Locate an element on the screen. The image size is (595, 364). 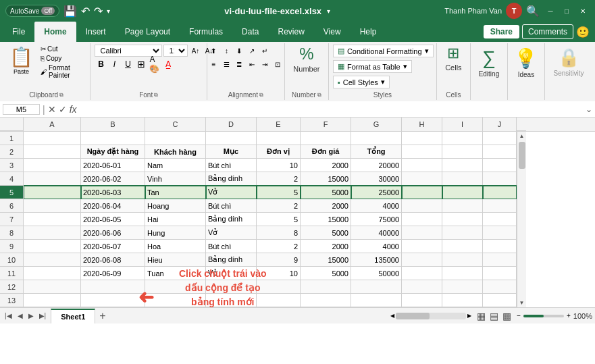
cell-e9: 2 is located at coordinates (278, 246).